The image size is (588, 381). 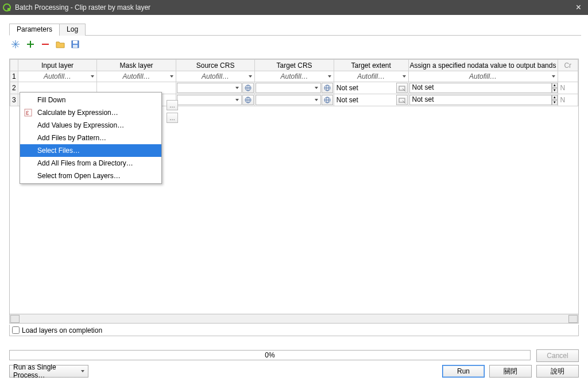 What do you see at coordinates (14, 100) in the screenshot?
I see `rownum-3: 3` at bounding box center [14, 100].